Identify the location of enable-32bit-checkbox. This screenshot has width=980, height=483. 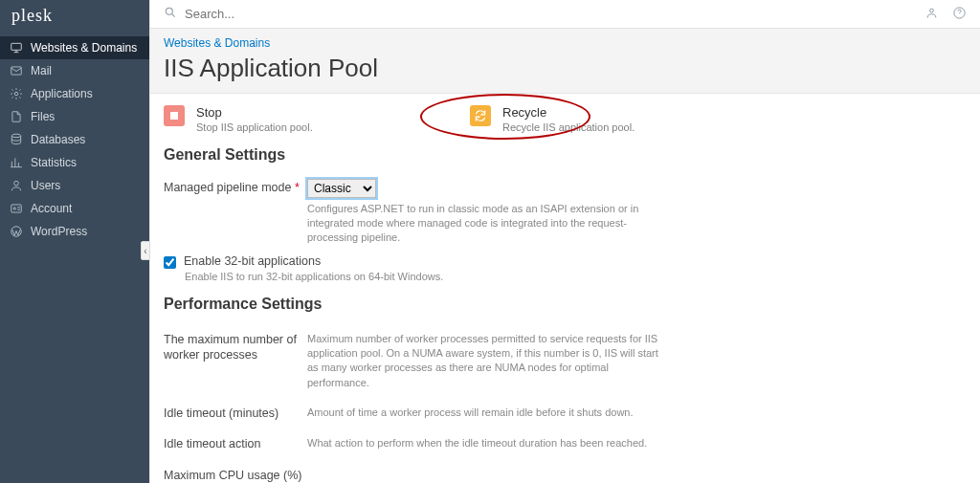
(170, 262).